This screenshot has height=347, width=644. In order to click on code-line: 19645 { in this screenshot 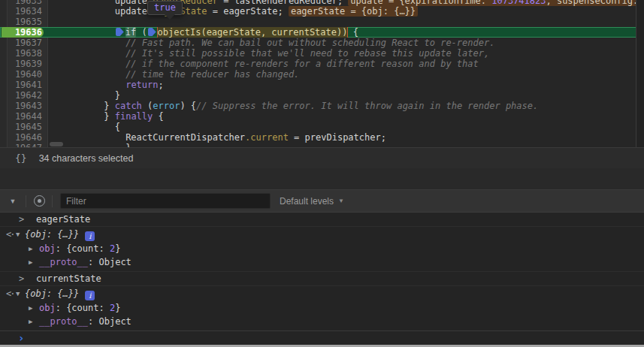, I will do `click(322, 127)`.